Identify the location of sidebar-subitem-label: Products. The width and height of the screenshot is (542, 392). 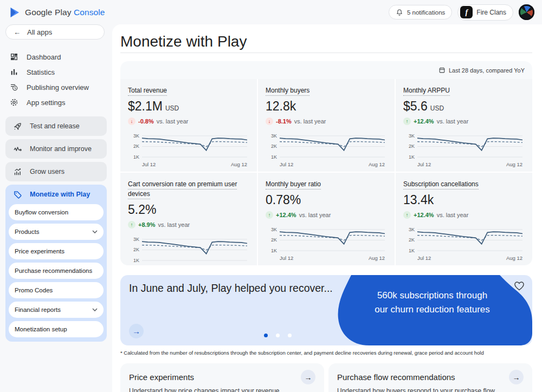
(27, 232).